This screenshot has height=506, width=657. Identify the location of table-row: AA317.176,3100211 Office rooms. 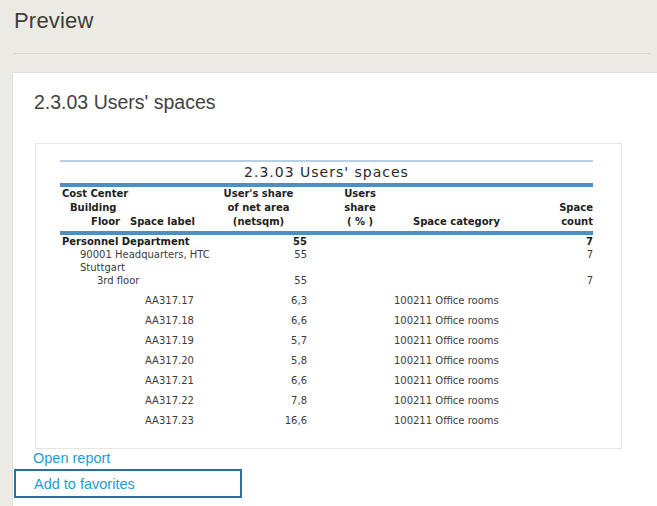
(326, 297).